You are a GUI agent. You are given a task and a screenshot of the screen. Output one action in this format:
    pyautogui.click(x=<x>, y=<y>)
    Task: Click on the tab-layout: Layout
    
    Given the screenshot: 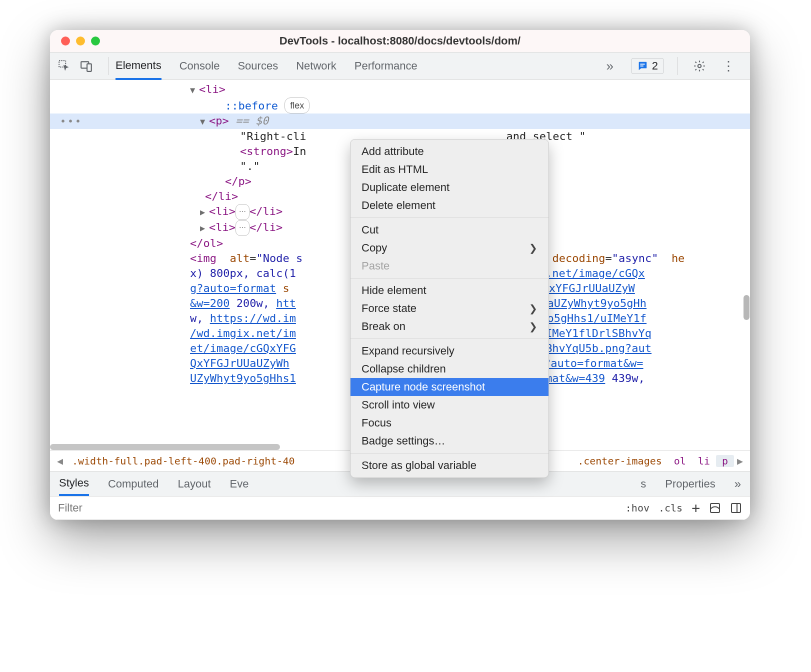 What is the action you would take?
    pyautogui.click(x=194, y=484)
    